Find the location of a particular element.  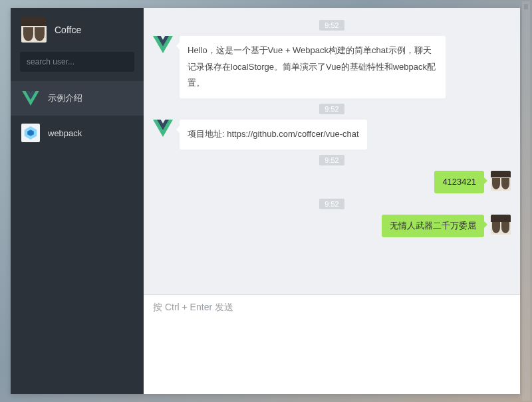

message-row: 4123421 is located at coordinates (332, 182).